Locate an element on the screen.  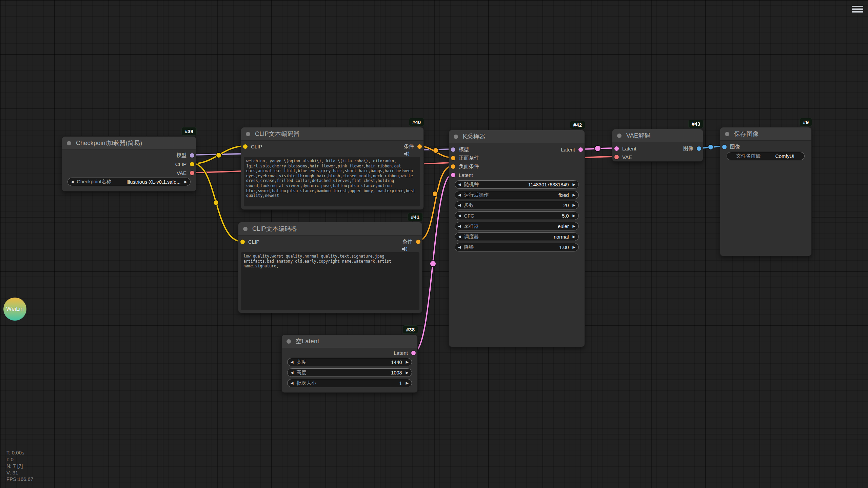
sampler-widget: ◀ 采样器 euler ▶ is located at coordinates (517, 226).